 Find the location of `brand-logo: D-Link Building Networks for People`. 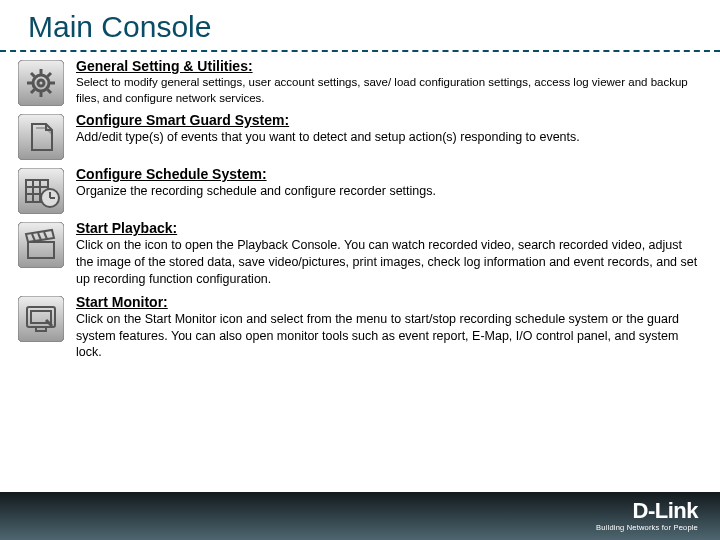

brand-logo: D-Link Building Networks for People is located at coordinates (647, 516).